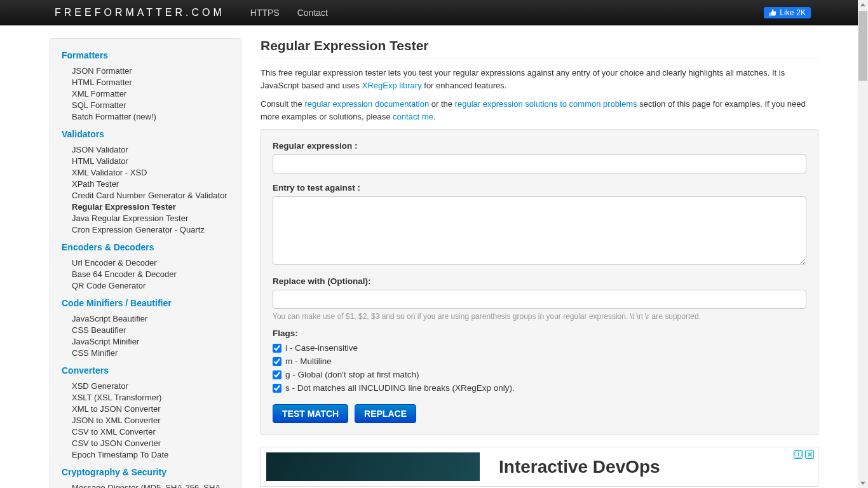 Image resolution: width=868 pixels, height=488 pixels. Describe the element at coordinates (539, 281) in the screenshot. I see `replace-label: Replace with (Optional):` at that location.